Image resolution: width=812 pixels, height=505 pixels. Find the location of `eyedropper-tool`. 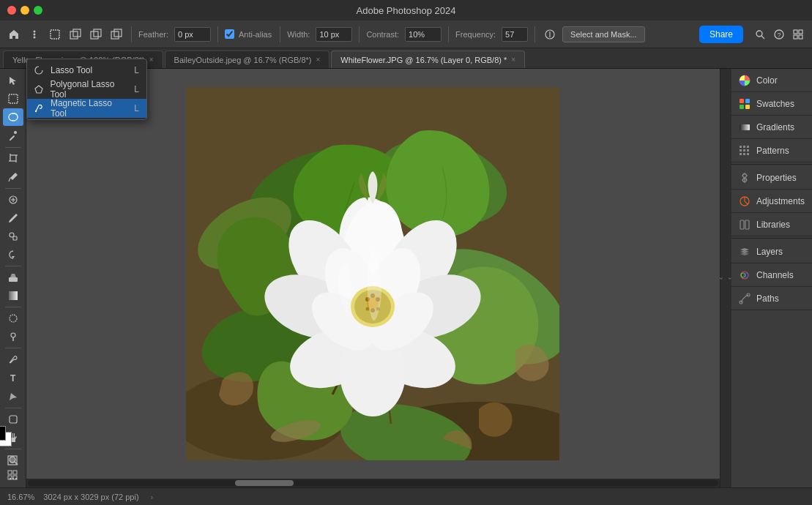

eyedropper-tool is located at coordinates (13, 177).